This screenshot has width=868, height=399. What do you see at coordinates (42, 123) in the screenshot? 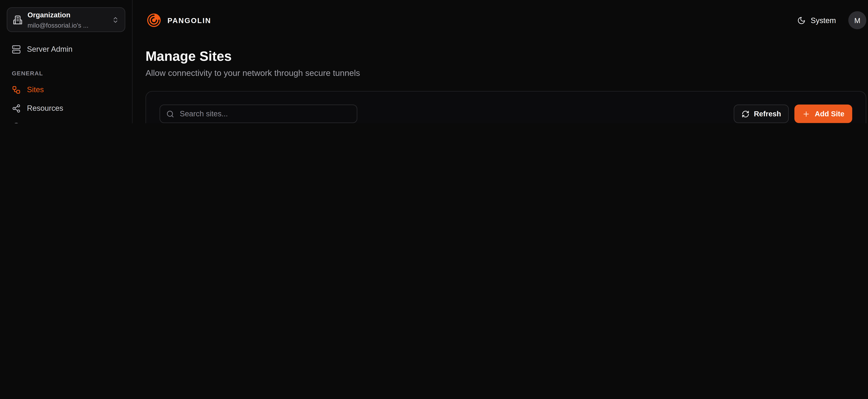
I see `sidebar-item-label: Domains` at bounding box center [42, 123].